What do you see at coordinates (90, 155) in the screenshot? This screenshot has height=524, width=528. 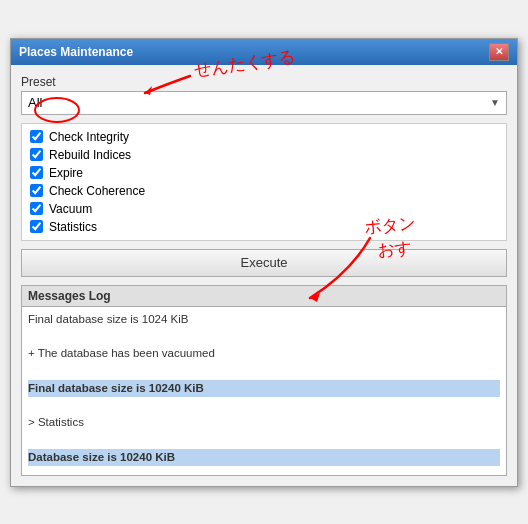 I see `checkbox-label-1: Rebuild Indices` at bounding box center [90, 155].